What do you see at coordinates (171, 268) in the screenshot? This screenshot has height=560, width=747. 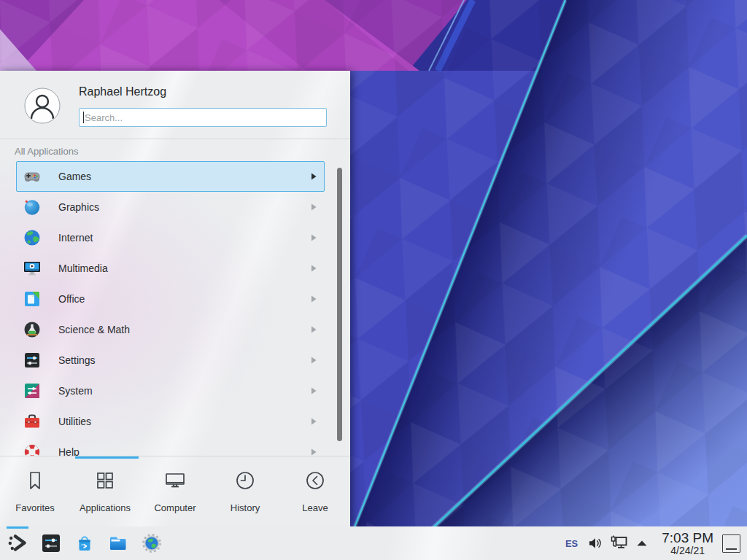 I see `category-item-multimedia: Multimedia` at bounding box center [171, 268].